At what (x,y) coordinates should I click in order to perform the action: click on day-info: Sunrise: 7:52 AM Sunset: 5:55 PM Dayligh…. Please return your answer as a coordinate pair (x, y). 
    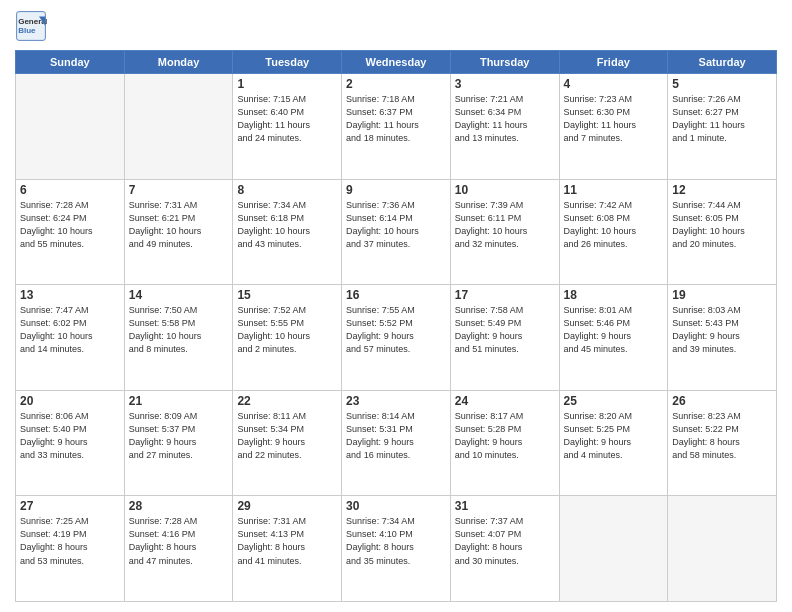
    Looking at the image, I should click on (287, 330).